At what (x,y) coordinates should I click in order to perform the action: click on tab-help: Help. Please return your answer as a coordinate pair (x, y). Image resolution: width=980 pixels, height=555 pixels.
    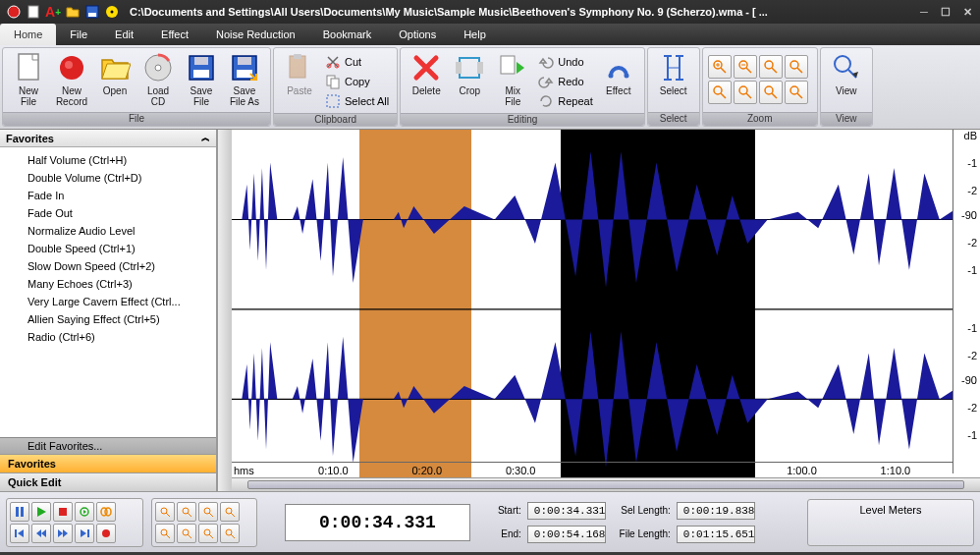
    Looking at the image, I should click on (475, 34).